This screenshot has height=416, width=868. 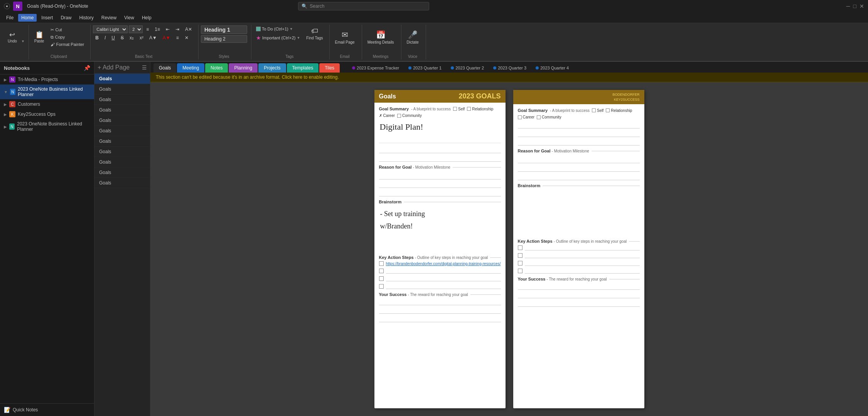 What do you see at coordinates (177, 29) in the screenshot?
I see `increase-indent-button: ⇥` at bounding box center [177, 29].